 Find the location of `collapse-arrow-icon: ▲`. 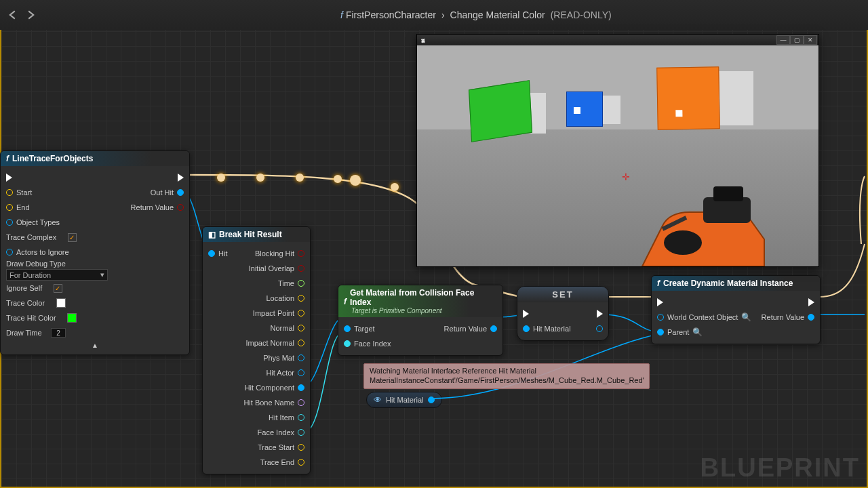

collapse-arrow-icon: ▲ is located at coordinates (95, 346).